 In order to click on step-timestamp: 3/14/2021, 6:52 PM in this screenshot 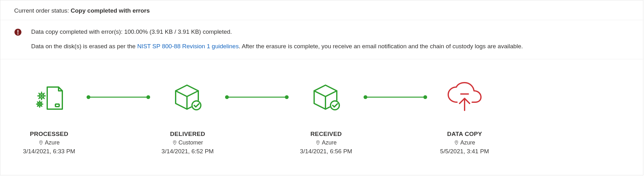, I will do `click(188, 151)`.